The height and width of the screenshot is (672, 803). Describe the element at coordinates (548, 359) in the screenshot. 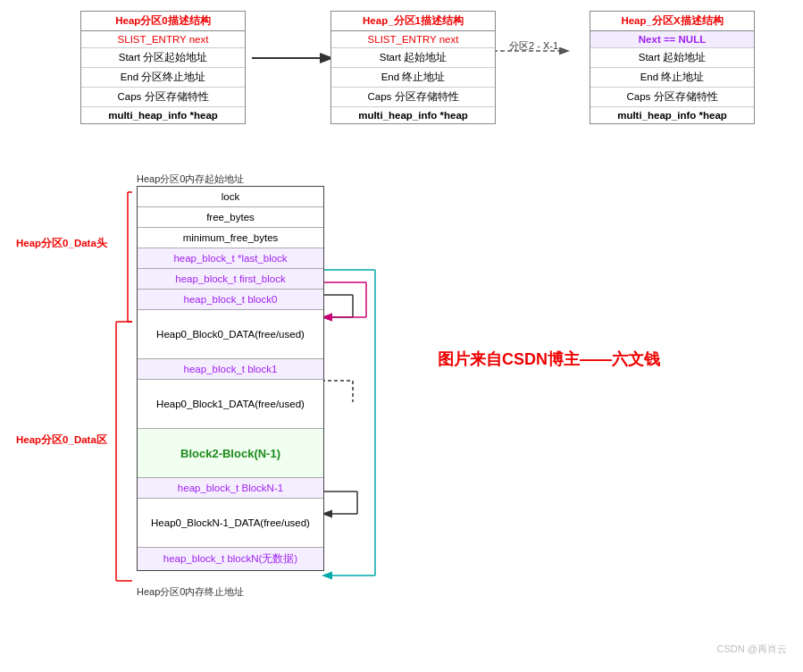

I see `attribution-text: 图片来自CSDN博主——六文钱` at that location.